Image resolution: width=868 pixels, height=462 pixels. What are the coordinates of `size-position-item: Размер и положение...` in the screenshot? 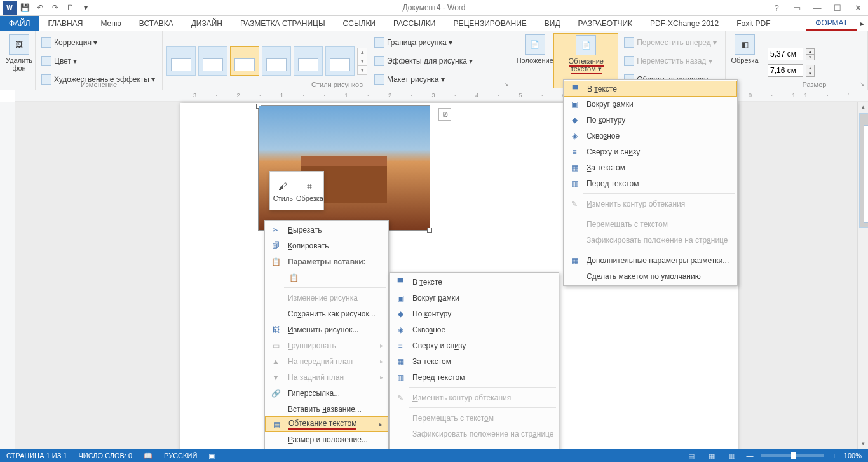 It's located at (327, 440).